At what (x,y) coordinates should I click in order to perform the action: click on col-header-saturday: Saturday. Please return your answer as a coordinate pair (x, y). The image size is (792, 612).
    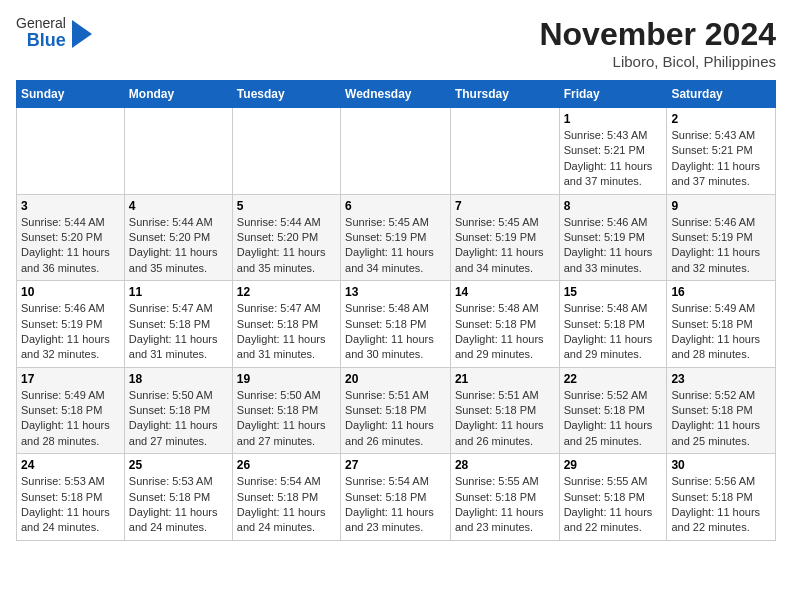
    Looking at the image, I should click on (722, 94).